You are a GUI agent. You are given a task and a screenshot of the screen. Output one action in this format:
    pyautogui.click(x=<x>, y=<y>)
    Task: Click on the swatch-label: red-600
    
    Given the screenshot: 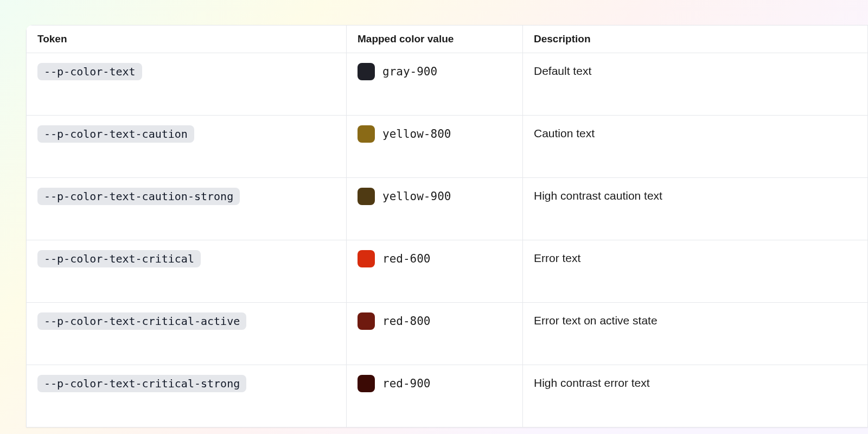 What is the action you would take?
    pyautogui.click(x=407, y=259)
    